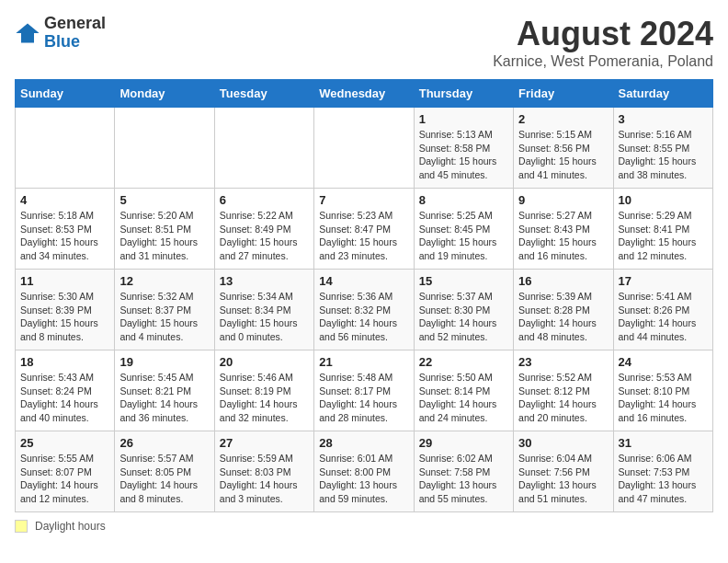  What do you see at coordinates (664, 443) in the screenshot?
I see `day-number: 31` at bounding box center [664, 443].